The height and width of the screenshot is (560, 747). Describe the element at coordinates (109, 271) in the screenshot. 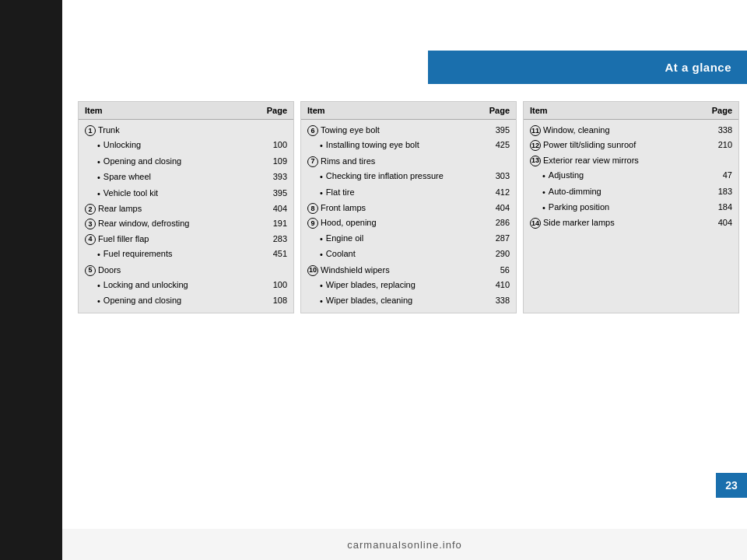

I see `item-label: Doors` at that location.